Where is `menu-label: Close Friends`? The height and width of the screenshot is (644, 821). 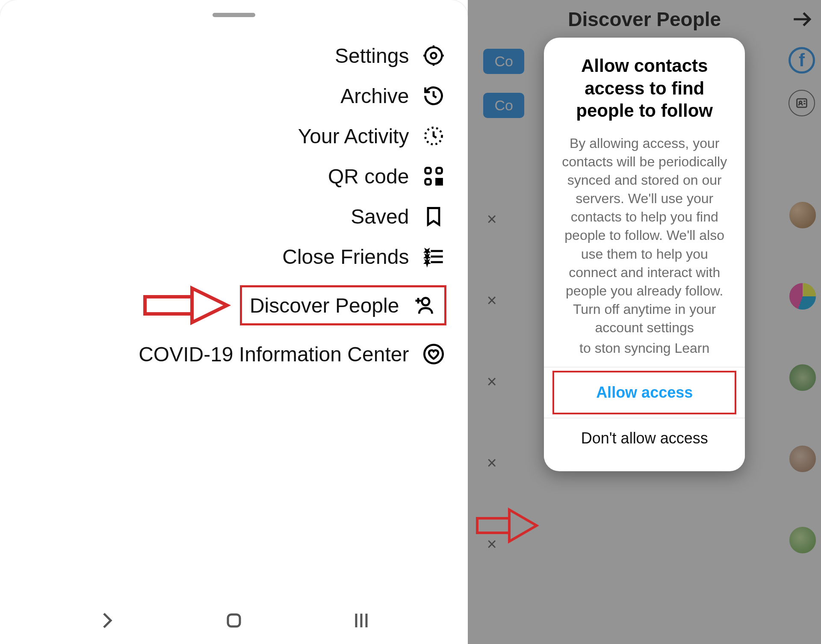
menu-label: Close Friends is located at coordinates (346, 257).